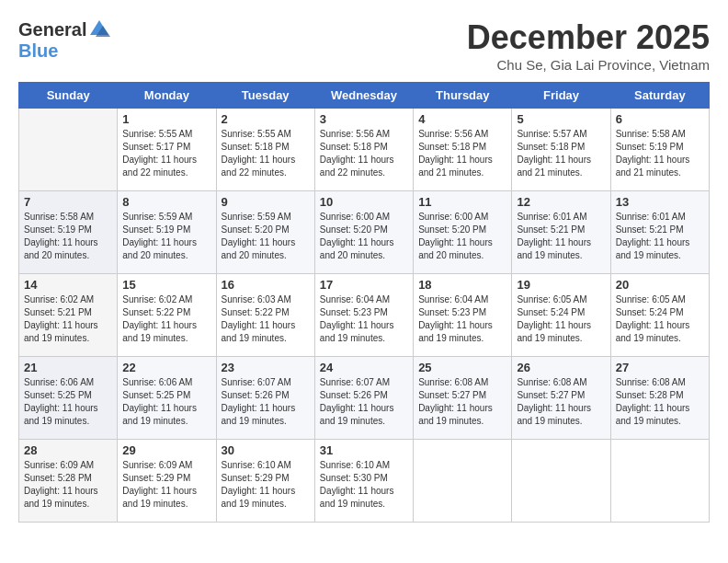 The height and width of the screenshot is (563, 728). What do you see at coordinates (68, 202) in the screenshot?
I see `day-number: 7` at bounding box center [68, 202].